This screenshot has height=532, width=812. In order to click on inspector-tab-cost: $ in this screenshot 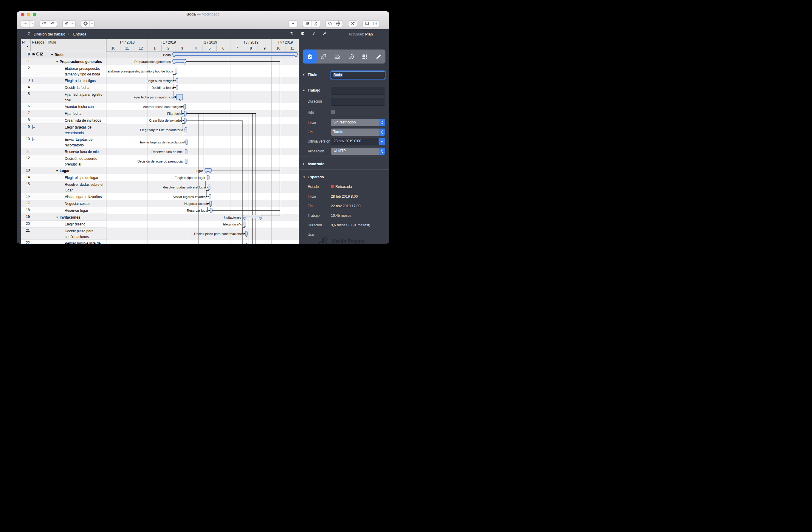, I will do `click(337, 57)`.